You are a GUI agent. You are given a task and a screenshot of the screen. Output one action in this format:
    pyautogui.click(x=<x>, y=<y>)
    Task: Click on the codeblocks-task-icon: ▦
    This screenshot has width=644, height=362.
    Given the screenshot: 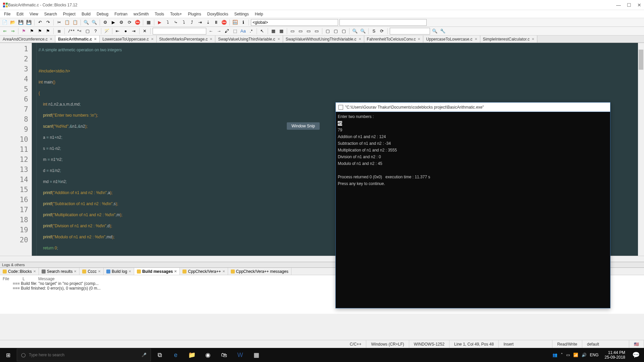 What is the action you would take?
    pyautogui.click(x=256, y=355)
    